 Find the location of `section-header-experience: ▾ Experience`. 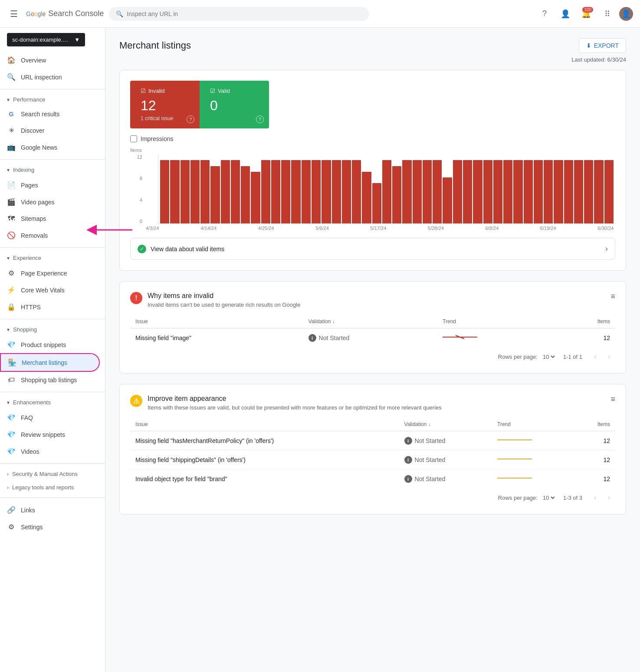

section-header-experience: ▾ Experience is located at coordinates (53, 258).